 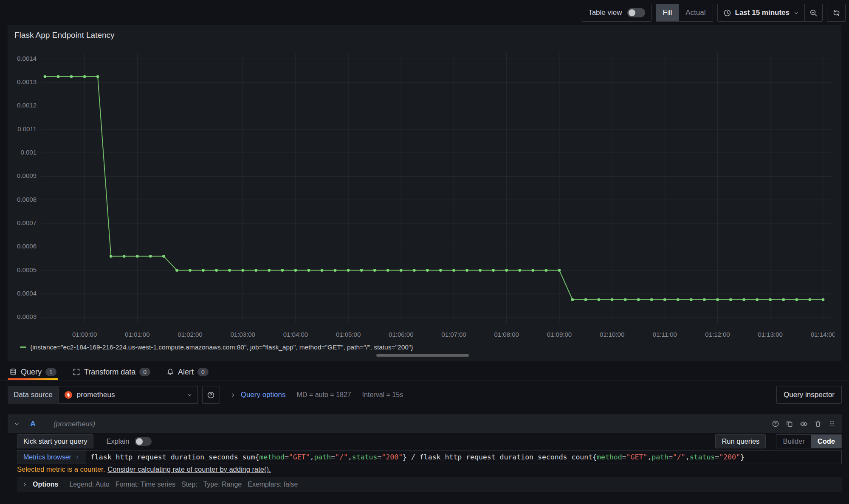 What do you see at coordinates (818, 424) in the screenshot?
I see `delete-query-icon` at bounding box center [818, 424].